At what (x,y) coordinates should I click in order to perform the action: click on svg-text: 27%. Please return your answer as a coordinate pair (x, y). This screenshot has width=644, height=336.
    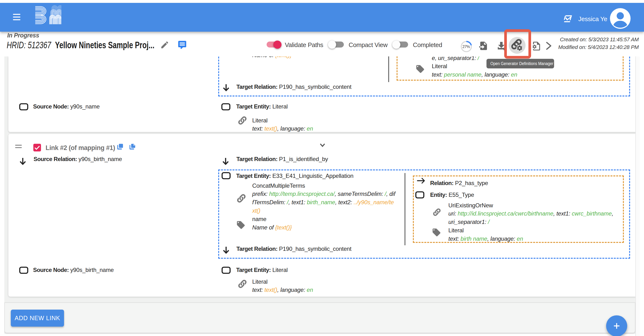
    Looking at the image, I should click on (466, 47).